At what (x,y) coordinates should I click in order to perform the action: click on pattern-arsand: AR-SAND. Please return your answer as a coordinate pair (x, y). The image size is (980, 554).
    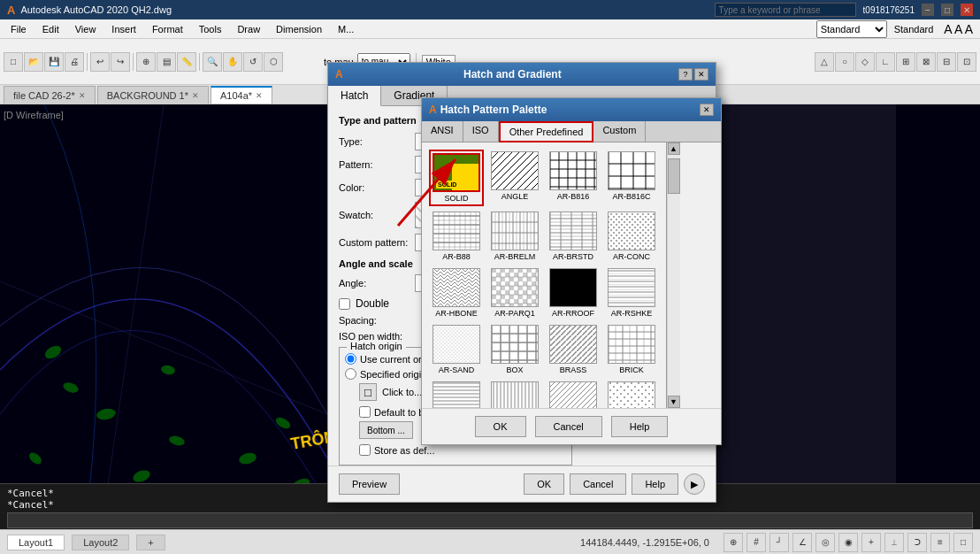
    Looking at the image, I should click on (456, 350).